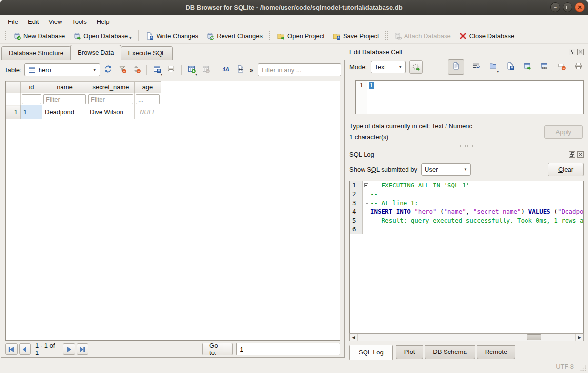 This screenshot has height=373, width=588. Describe the element at coordinates (55, 21) in the screenshot. I see `menu-view: View` at that location.